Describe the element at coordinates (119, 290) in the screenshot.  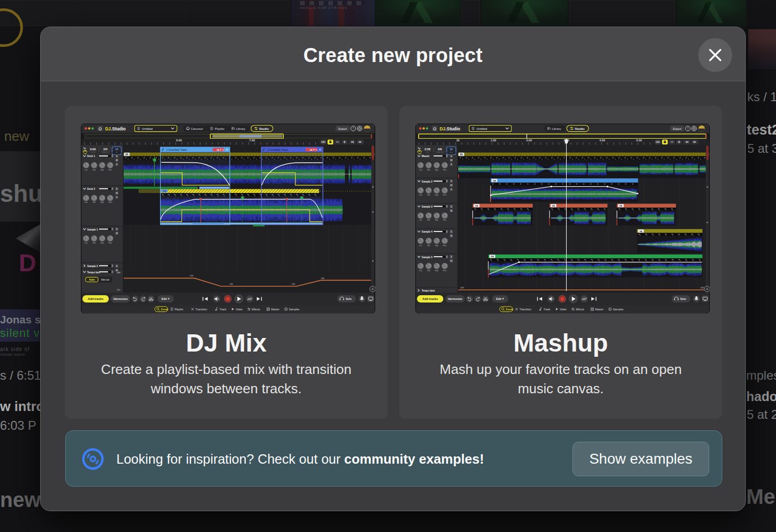
I see `svg-text: 110` at that location.